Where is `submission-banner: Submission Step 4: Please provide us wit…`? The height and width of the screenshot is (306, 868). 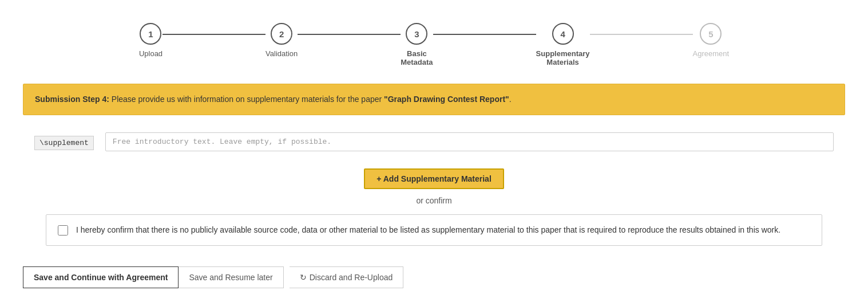 submission-banner: Submission Step 4: Please provide us wit… is located at coordinates (434, 100).